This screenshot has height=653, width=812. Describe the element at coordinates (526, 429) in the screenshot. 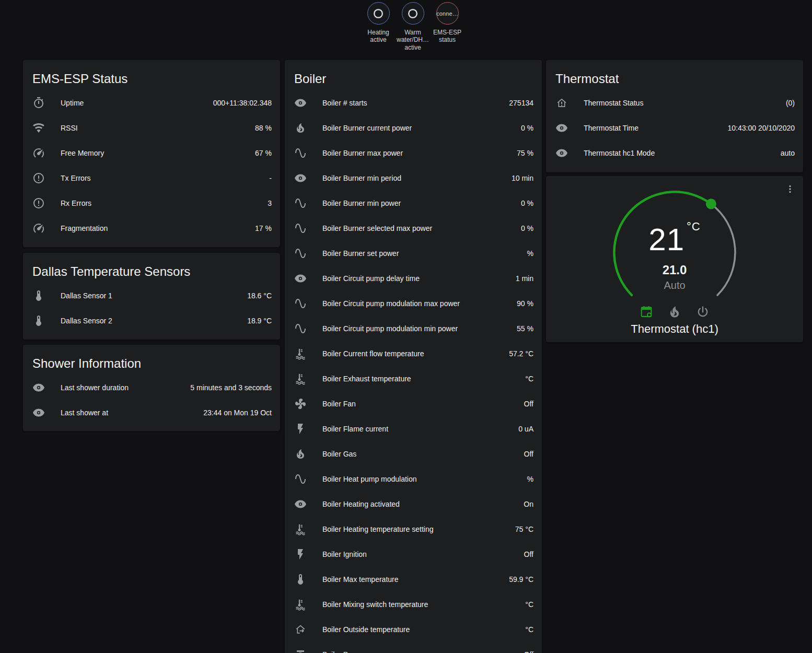

I see `entity-value: 0 uA` at that location.